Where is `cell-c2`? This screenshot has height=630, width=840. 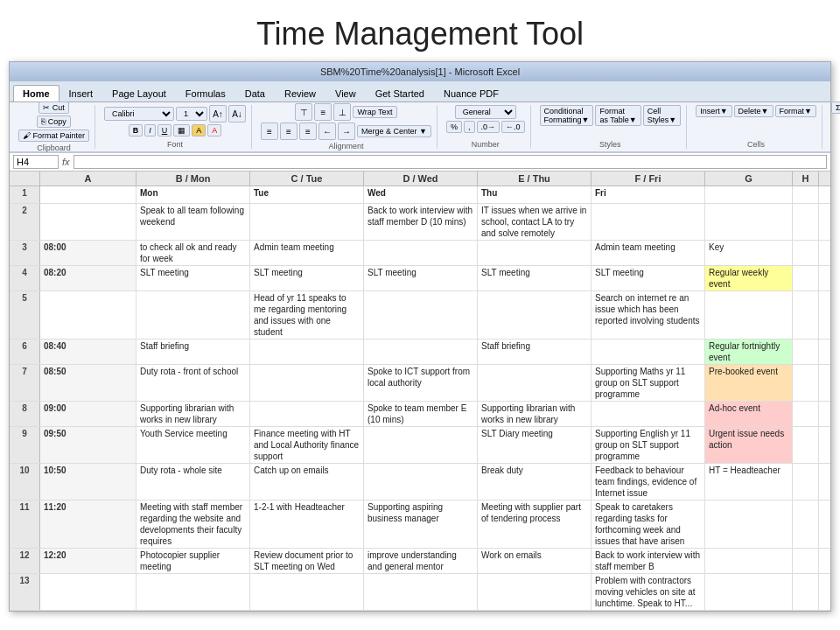 cell-c2 is located at coordinates (307, 222).